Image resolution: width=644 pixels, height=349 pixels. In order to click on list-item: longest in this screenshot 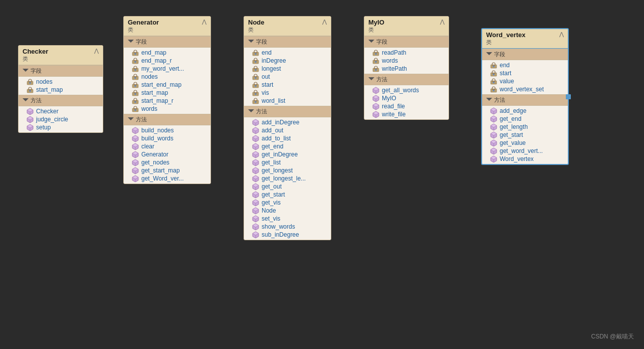, I will do `click(288, 69)`.